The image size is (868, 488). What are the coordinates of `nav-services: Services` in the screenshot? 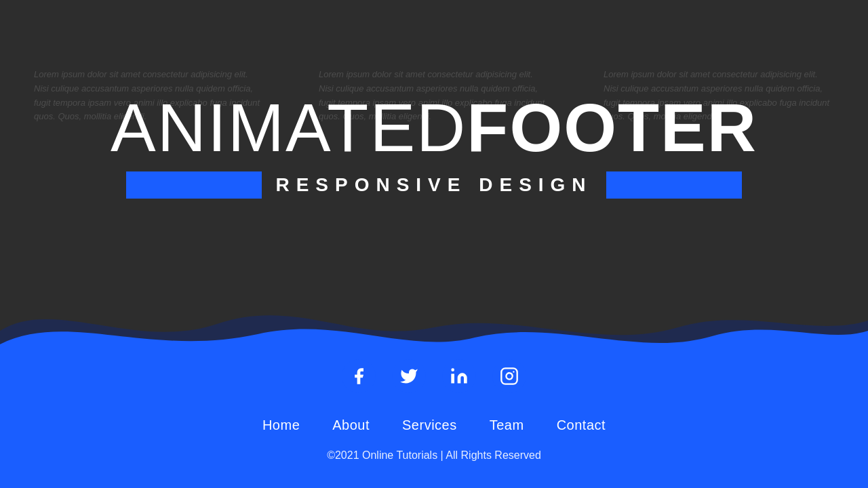 It's located at (430, 426).